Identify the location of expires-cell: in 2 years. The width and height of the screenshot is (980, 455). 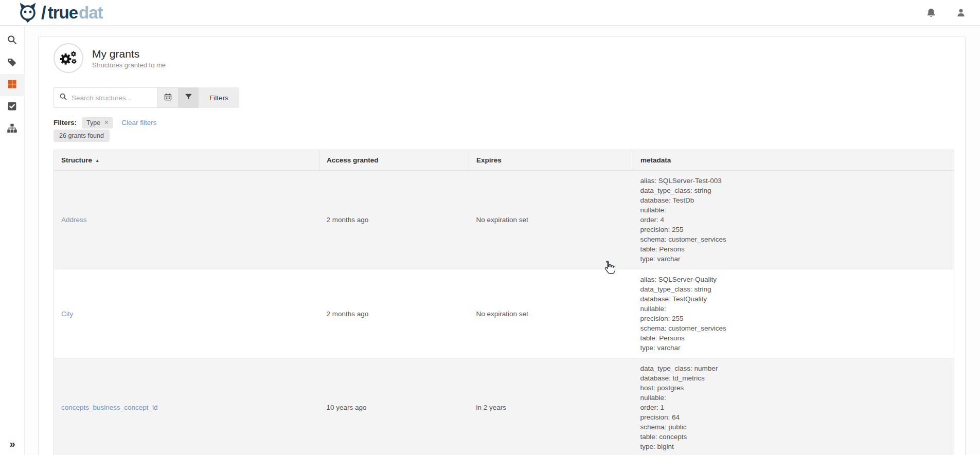
(551, 407).